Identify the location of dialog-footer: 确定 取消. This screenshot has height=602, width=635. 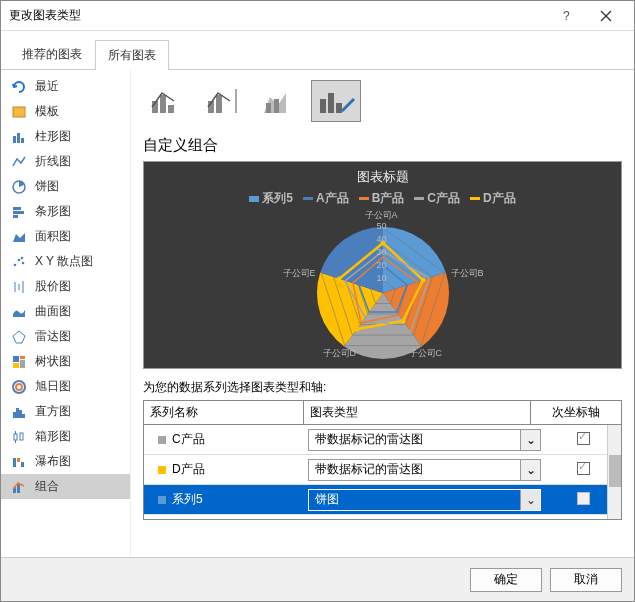
(318, 579).